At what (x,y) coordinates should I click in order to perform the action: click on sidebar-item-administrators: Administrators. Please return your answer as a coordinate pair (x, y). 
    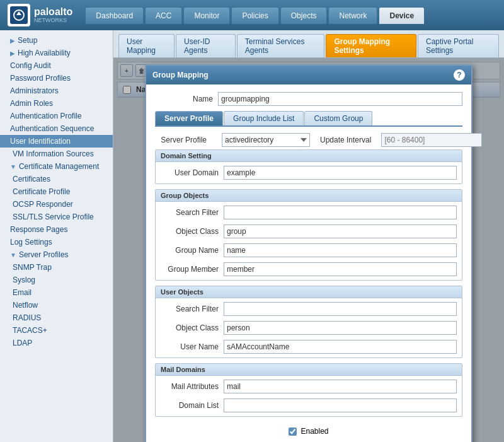
    Looking at the image, I should click on (57, 91).